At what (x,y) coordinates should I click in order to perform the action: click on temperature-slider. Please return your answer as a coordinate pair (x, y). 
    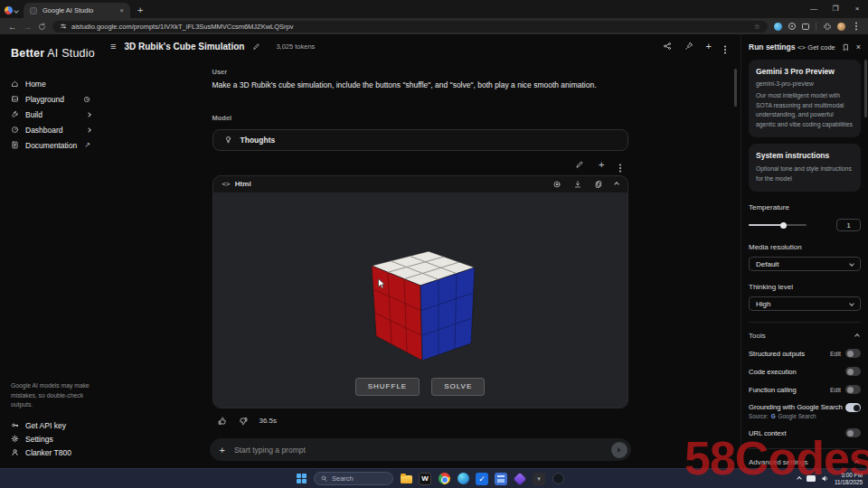
    Looking at the image, I should click on (778, 225).